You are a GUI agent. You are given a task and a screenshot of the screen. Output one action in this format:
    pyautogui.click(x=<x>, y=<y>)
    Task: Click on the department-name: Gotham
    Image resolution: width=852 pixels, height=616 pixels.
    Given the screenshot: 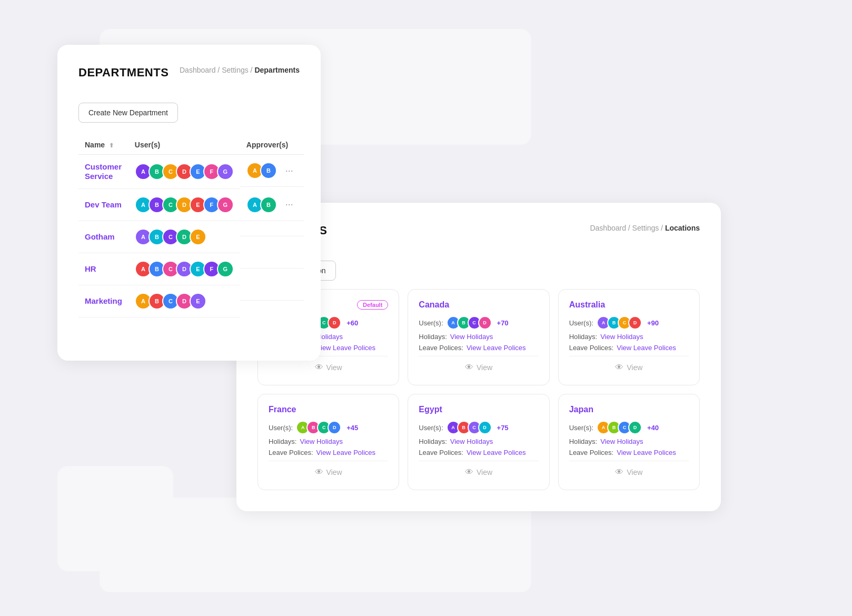 What is the action you would take?
    pyautogui.click(x=100, y=237)
    